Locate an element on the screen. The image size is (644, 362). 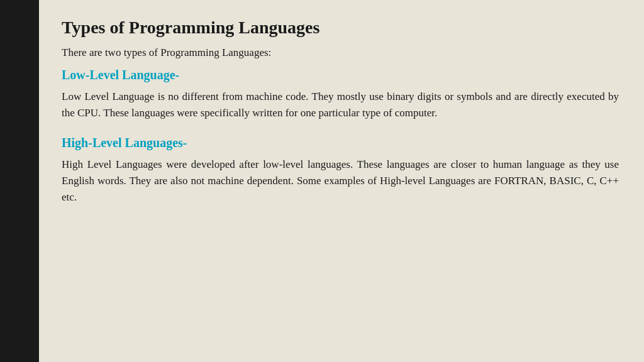
section-body-high-level: High Level Languages were developed afte… is located at coordinates (340, 181).